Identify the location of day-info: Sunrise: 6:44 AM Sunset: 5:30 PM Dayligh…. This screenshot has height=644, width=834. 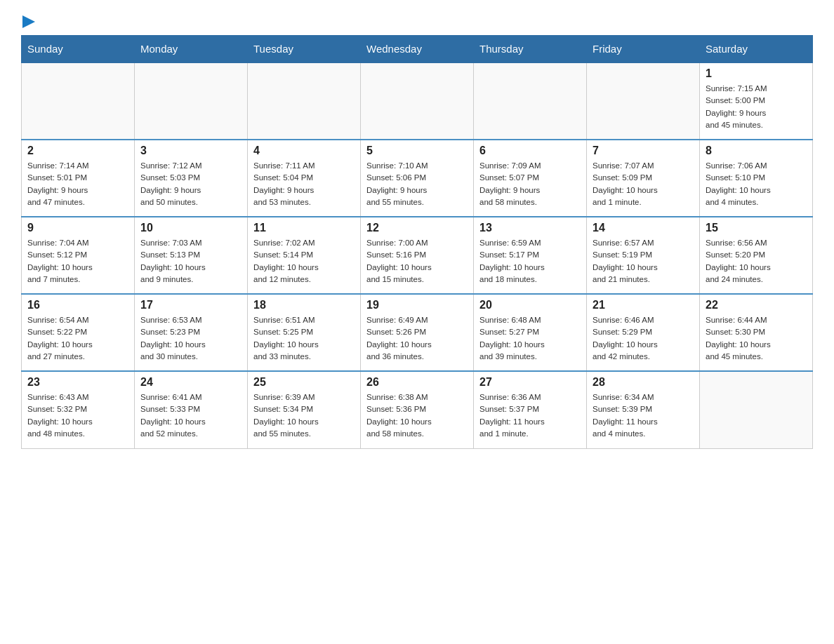
(756, 338).